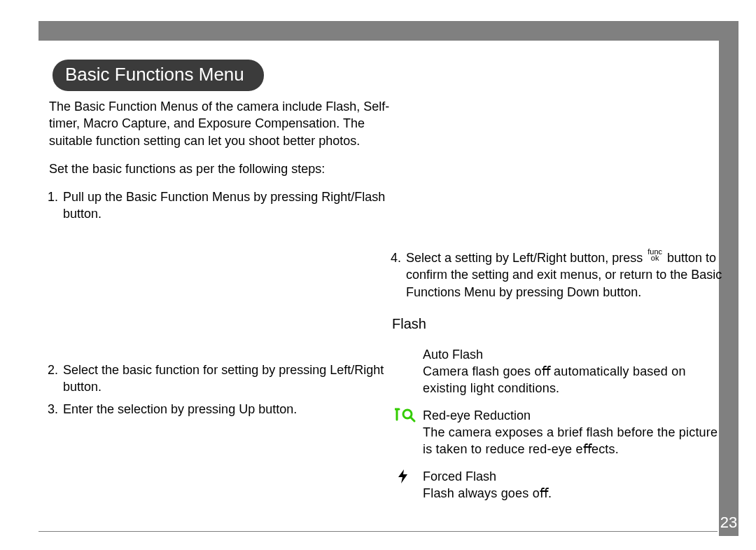  What do you see at coordinates (575, 380) in the screenshot?
I see `flash-auto-desc: Camera ﬂash goes oﬀ automatically based …` at bounding box center [575, 380].